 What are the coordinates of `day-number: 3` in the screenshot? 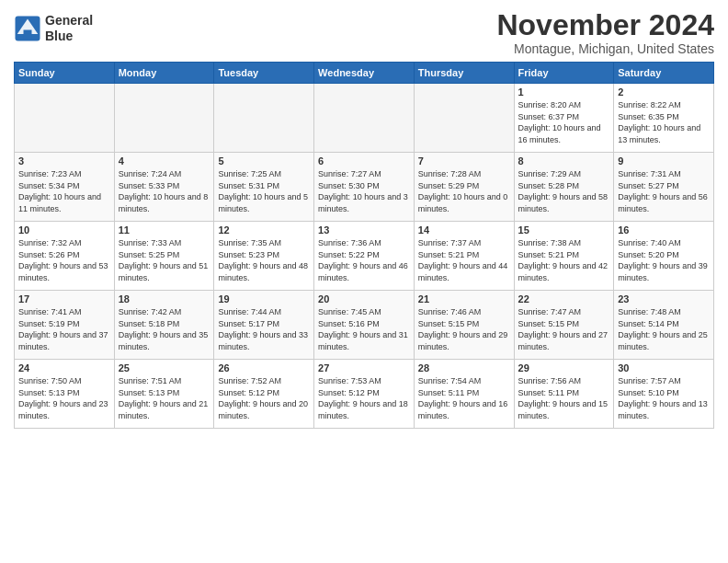 It's located at (64, 161).